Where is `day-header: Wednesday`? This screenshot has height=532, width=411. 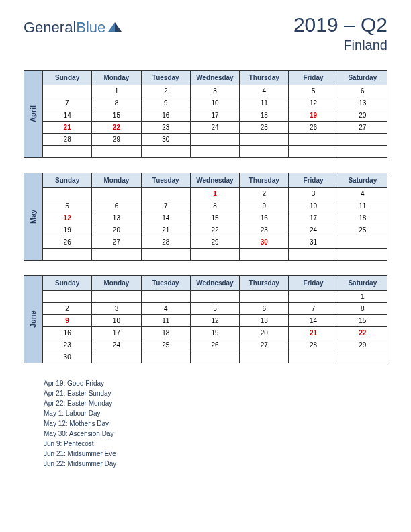
day-header: Wednesday is located at coordinates (215, 181).